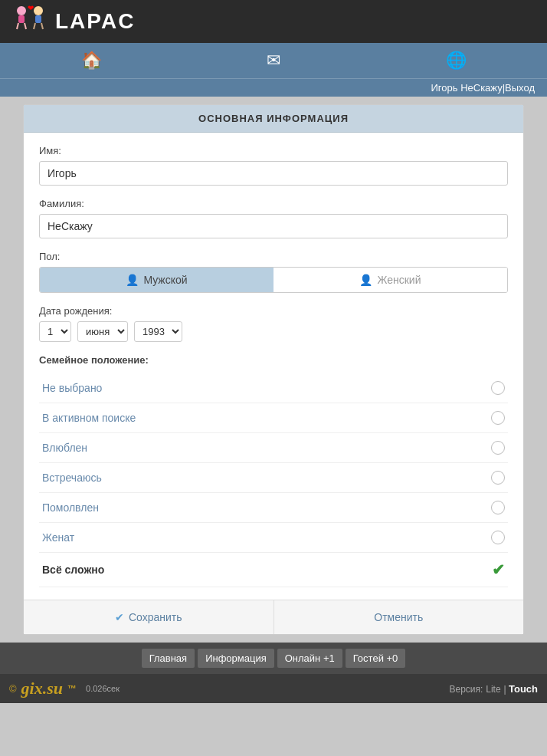 The image size is (547, 756). I want to click on home-icon: 🏠, so click(92, 61).